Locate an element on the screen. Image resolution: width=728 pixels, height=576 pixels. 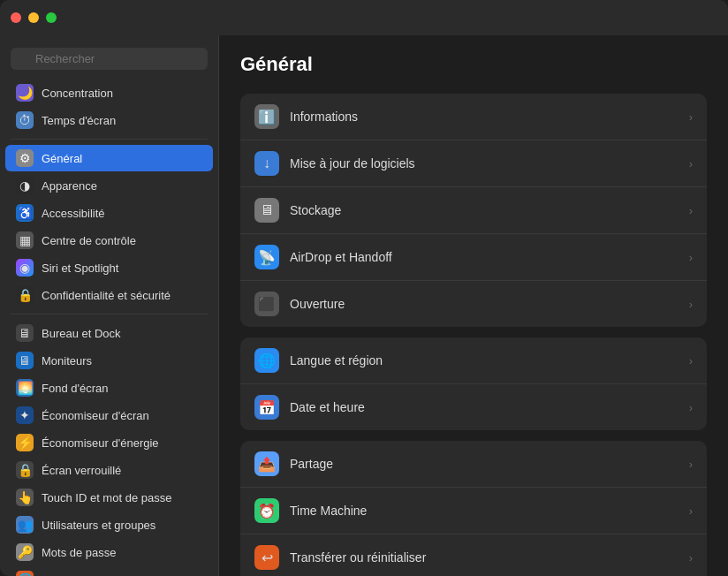
search-container: 🔍 is located at coordinates (110, 60).